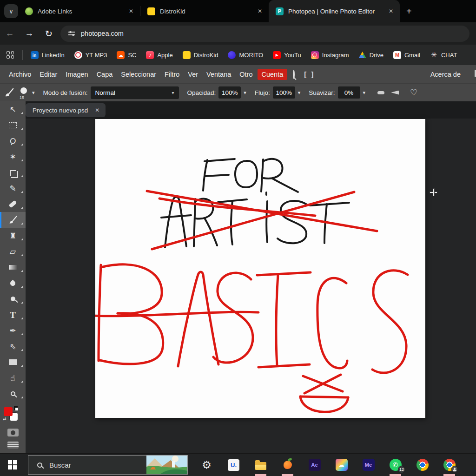 The height and width of the screenshot is (476, 476). Describe the element at coordinates (13, 267) in the screenshot. I see `tool-gradient` at that location.